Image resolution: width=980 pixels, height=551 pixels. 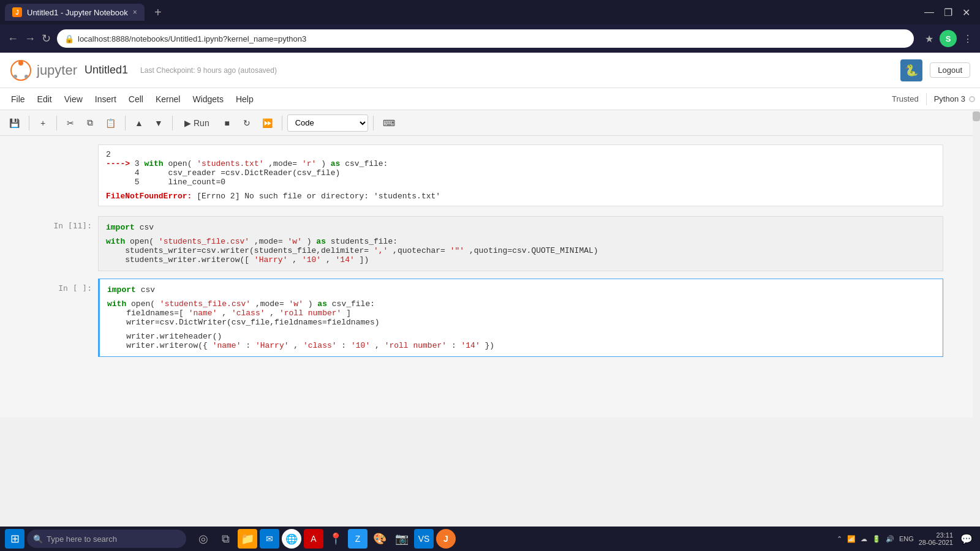 What do you see at coordinates (490, 244) in the screenshot?
I see `cell-11-container: In [11]: import csv with open( 'students…` at bounding box center [490, 244].